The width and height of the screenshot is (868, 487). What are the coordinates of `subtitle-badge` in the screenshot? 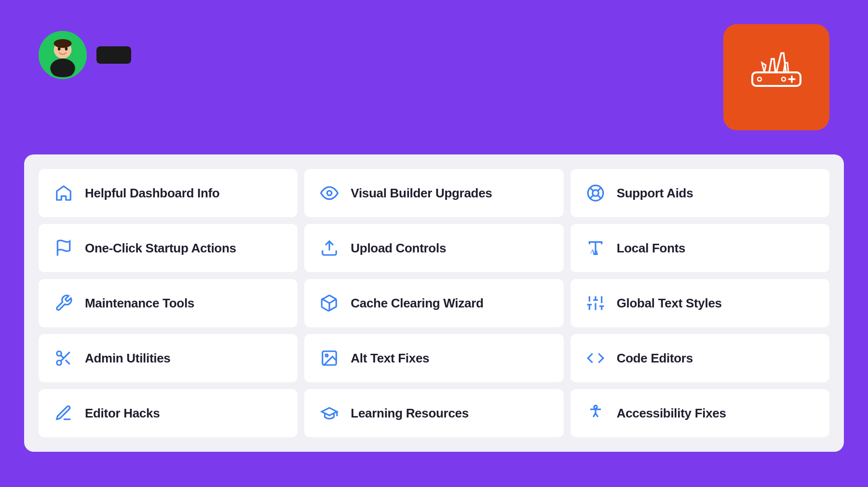 It's located at (114, 55).